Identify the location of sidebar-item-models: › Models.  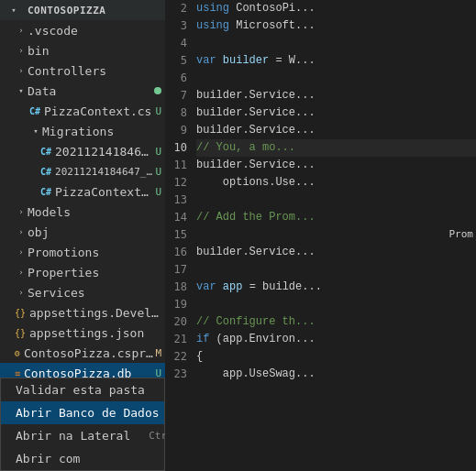
(83, 212).